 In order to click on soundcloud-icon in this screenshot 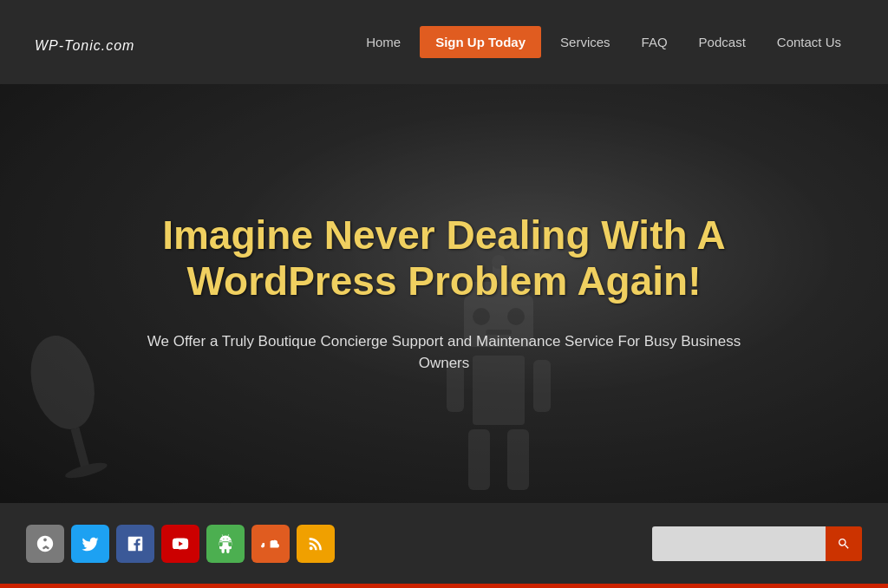, I will do `click(271, 544)`.